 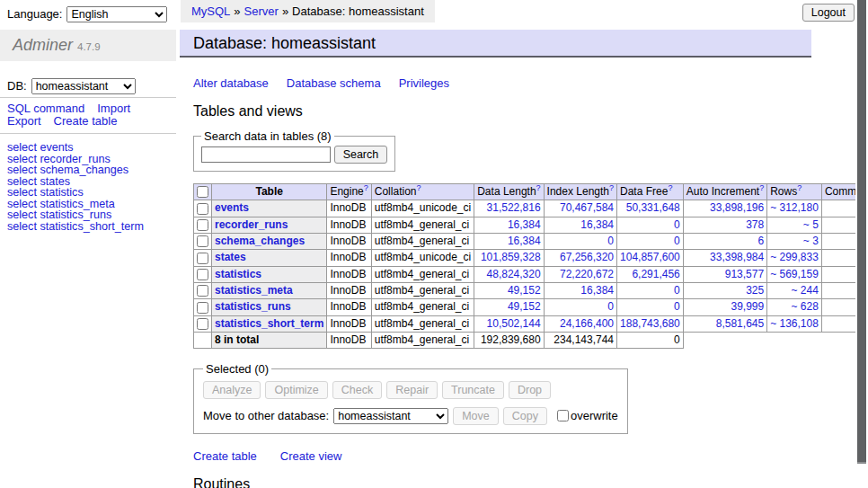 I want to click on alter-database-link: Alter database, so click(x=231, y=83).